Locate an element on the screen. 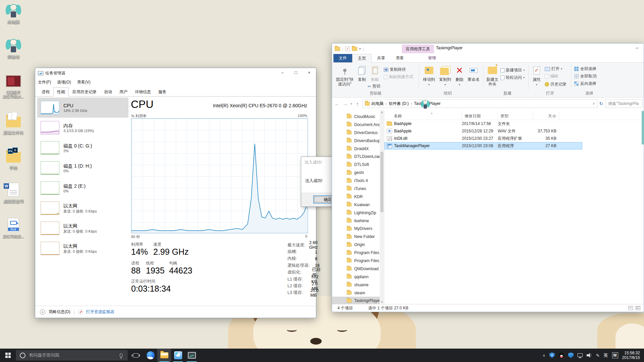 The width and height of the screenshot is (644, 362). nav-folder-CloudMusic: CloudMusic is located at coordinates (358, 117).